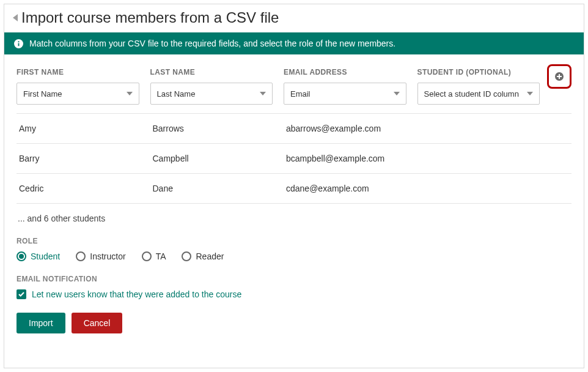 The height and width of the screenshot is (372, 588). What do you see at coordinates (18, 44) in the screenshot?
I see `info-icon` at bounding box center [18, 44].